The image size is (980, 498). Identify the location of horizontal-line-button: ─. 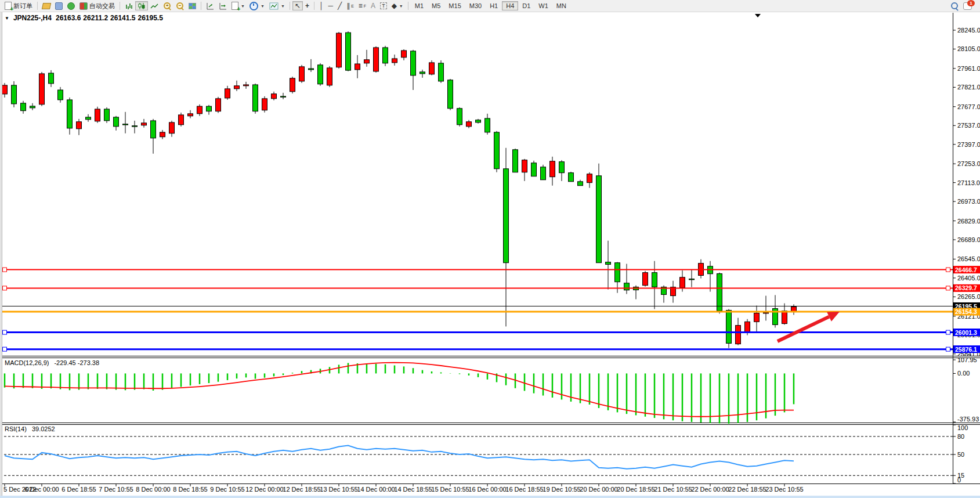
(331, 6).